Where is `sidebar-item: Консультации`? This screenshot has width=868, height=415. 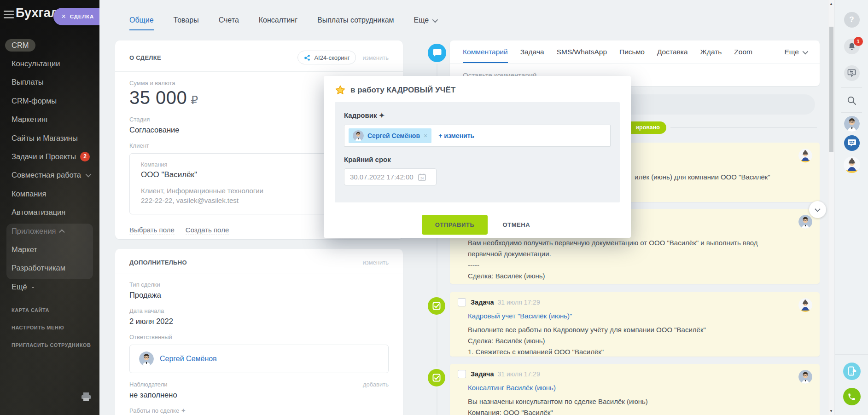
sidebar-item: Консультации is located at coordinates (50, 63).